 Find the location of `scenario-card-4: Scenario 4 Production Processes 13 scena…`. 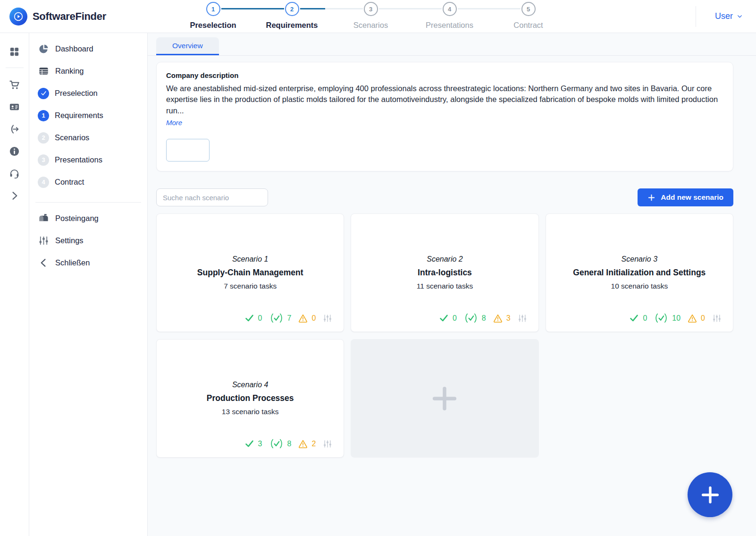

scenario-card-4: Scenario 4 Production Processes 13 scena… is located at coordinates (250, 399).